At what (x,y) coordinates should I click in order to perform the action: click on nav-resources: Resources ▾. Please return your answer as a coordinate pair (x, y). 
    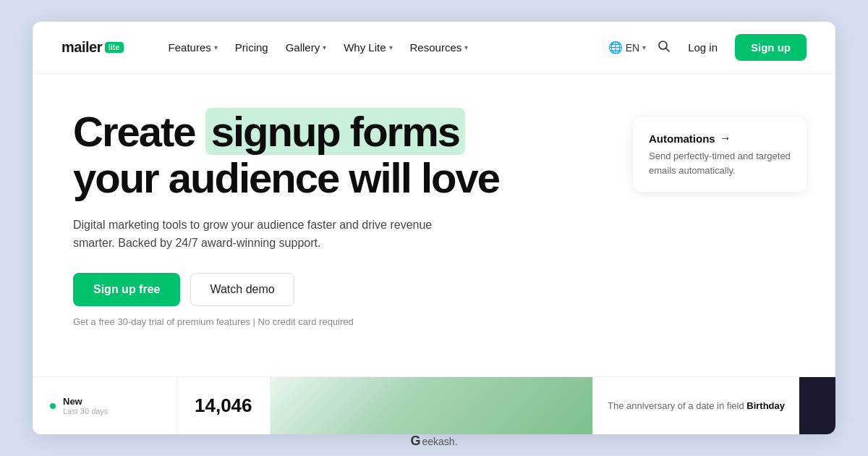
    Looking at the image, I should click on (440, 48).